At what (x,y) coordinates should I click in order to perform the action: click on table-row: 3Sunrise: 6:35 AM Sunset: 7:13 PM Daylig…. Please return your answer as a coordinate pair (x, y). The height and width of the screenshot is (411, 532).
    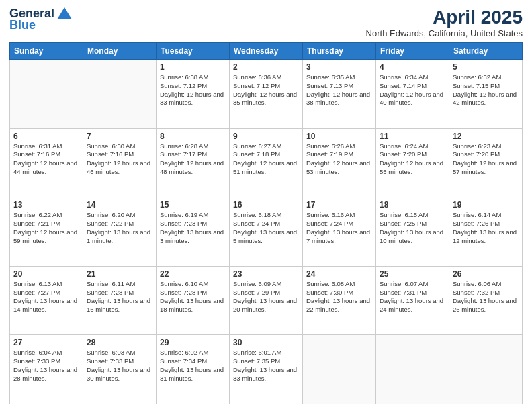
    Looking at the image, I should click on (340, 94).